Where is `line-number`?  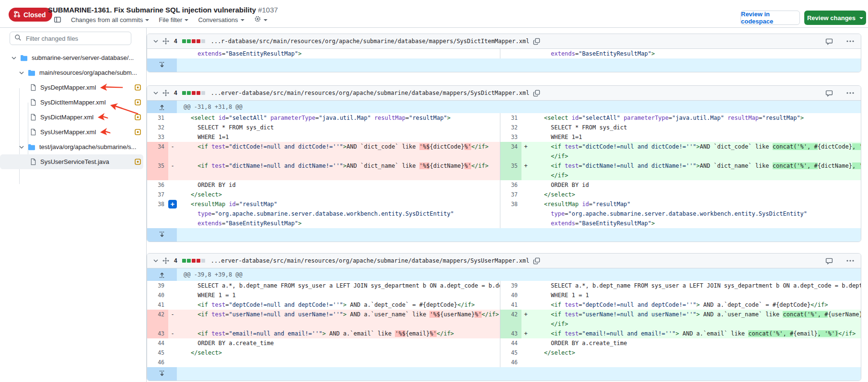
line-number is located at coordinates (158, 54).